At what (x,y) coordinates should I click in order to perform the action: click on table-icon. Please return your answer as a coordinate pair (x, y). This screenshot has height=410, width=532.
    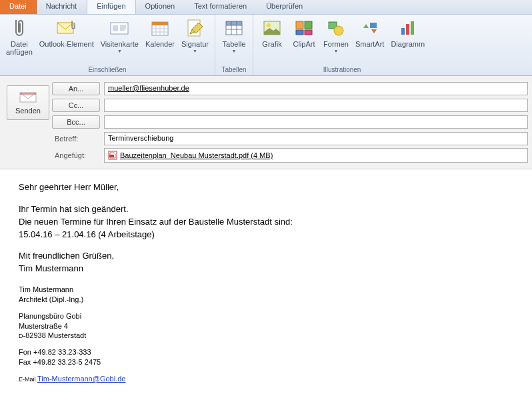
    Looking at the image, I should click on (234, 28).